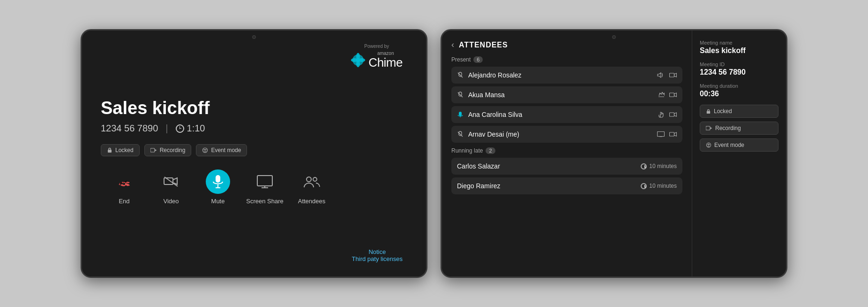 This screenshot has width=868, height=307. Describe the element at coordinates (377, 60) in the screenshot. I see `chime-logo: amazon Chime` at that location.